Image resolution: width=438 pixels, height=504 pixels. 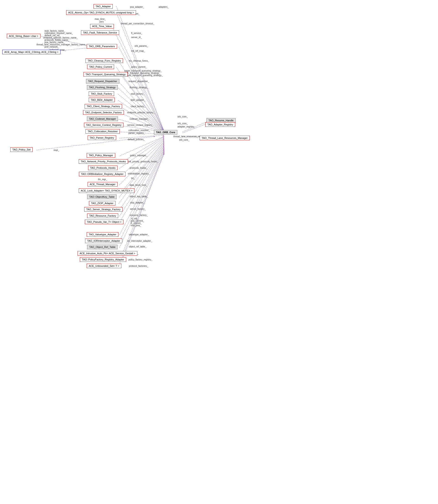 What do you see at coordinates (104, 61) in the screenshot?
I see `node-tao-cleanup-func: TAO_Cleanup_Func_Registry` at bounding box center [104, 61].